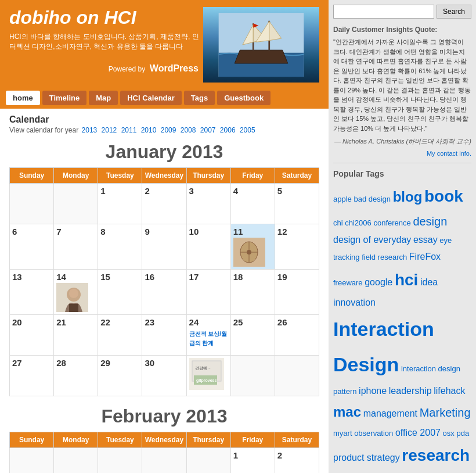 This screenshot has width=476, height=473. Describe the element at coordinates (429, 282) in the screenshot. I see `tag-idea: idea` at that location.